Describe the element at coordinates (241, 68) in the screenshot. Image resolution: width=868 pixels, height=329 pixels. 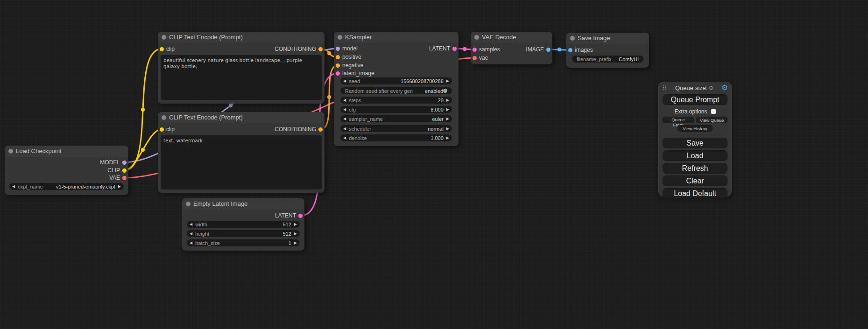
I see `node-clip-text-encode-positive: CLIP Text Encode (Prompt) clip CONDITION…` at that location.